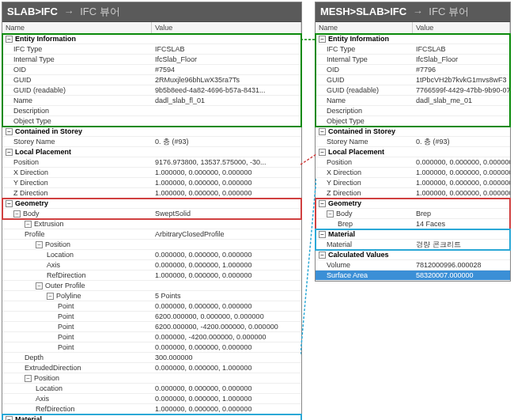 This screenshot has height=420, width=514. I want to click on tree-row: GUID1tPbcVH2b7kvkG1mvs8wF3, so click(413, 81).